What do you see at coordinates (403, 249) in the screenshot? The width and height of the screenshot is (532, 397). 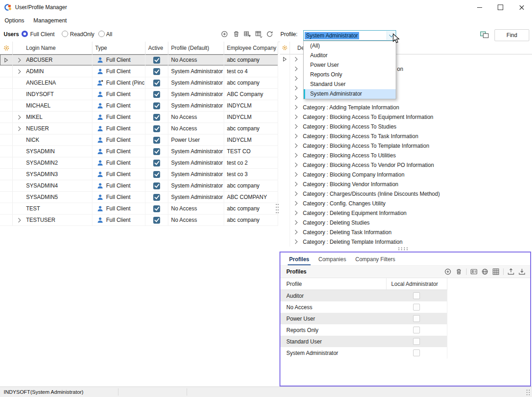 I see `horizontal-splitter-handle` at bounding box center [403, 249].